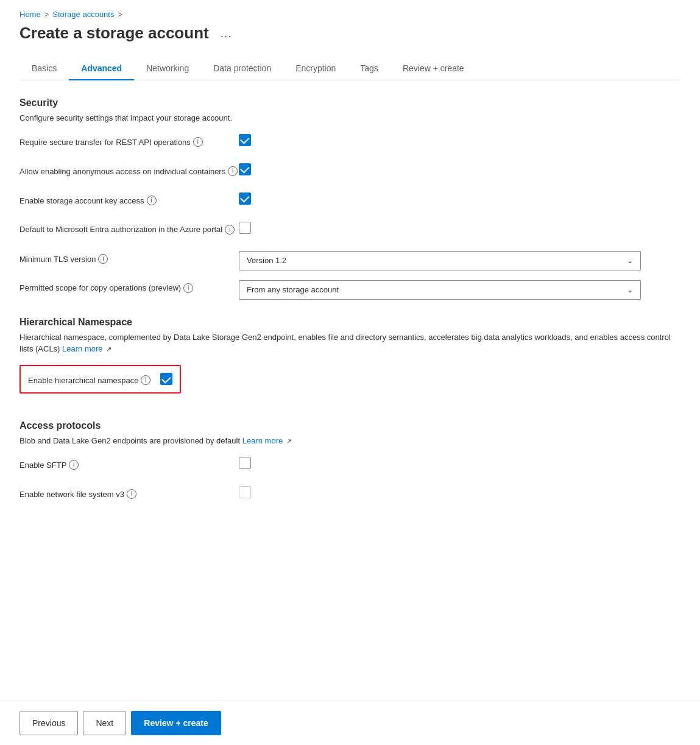 Image resolution: width=700 pixels, height=745 pixels. Describe the element at coordinates (434, 69) in the screenshot. I see `tab-review-create: Review + create` at that location.